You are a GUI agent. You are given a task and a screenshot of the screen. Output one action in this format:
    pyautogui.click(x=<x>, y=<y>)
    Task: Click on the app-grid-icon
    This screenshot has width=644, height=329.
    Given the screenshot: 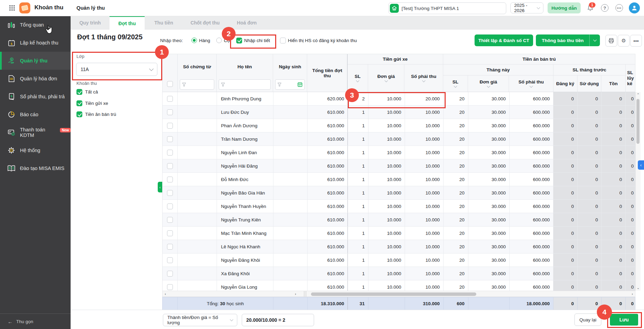 What is the action you would take?
    pyautogui.click(x=12, y=8)
    